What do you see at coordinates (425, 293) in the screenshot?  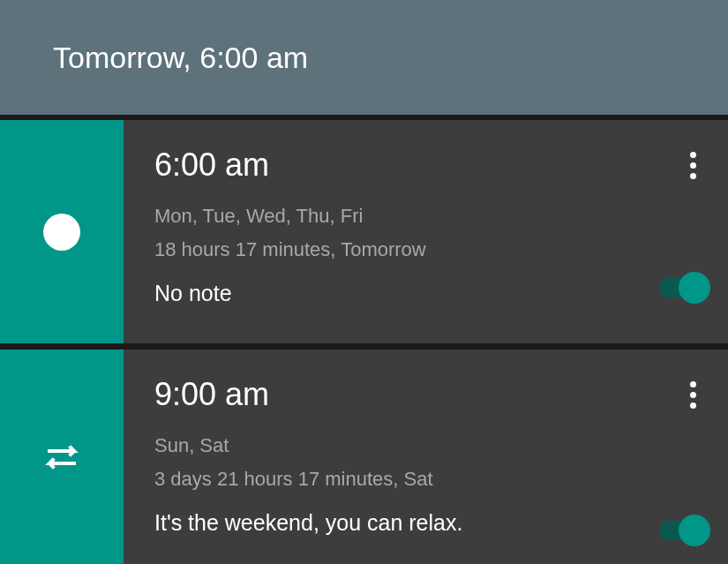 I see `alarm-note: No note` at bounding box center [425, 293].